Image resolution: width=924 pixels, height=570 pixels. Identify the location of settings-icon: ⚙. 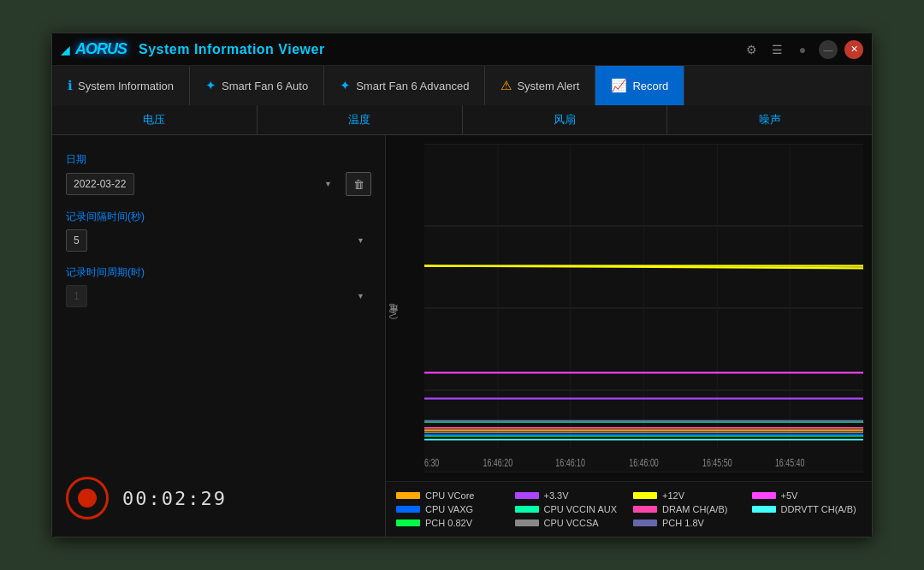
(751, 50).